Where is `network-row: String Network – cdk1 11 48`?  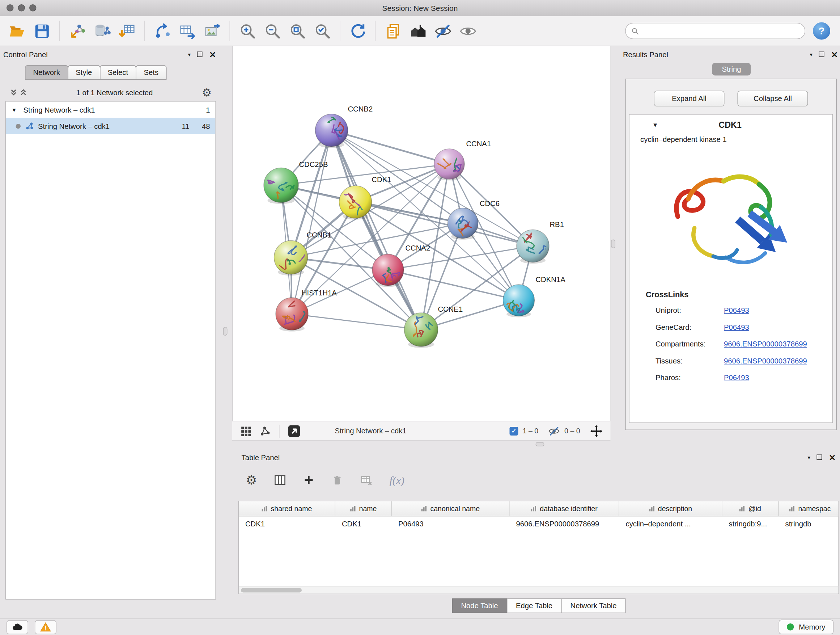 network-row: String Network – cdk1 11 48 is located at coordinates (111, 126).